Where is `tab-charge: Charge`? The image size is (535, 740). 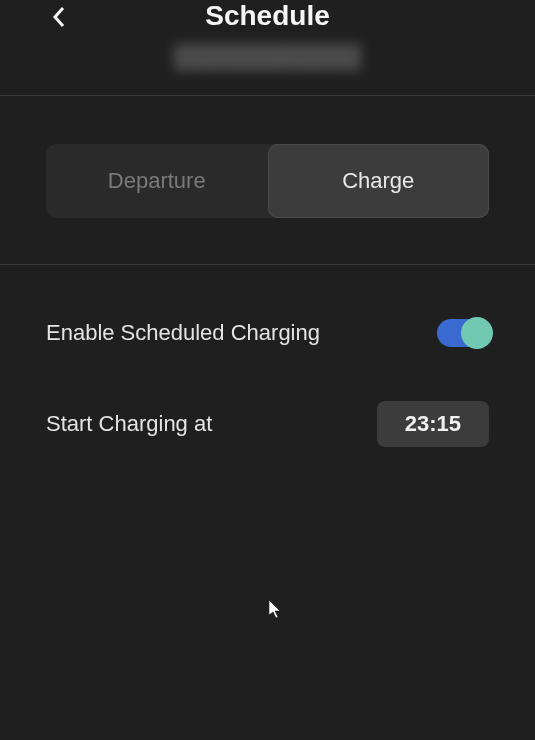
tab-charge: Charge is located at coordinates (379, 181).